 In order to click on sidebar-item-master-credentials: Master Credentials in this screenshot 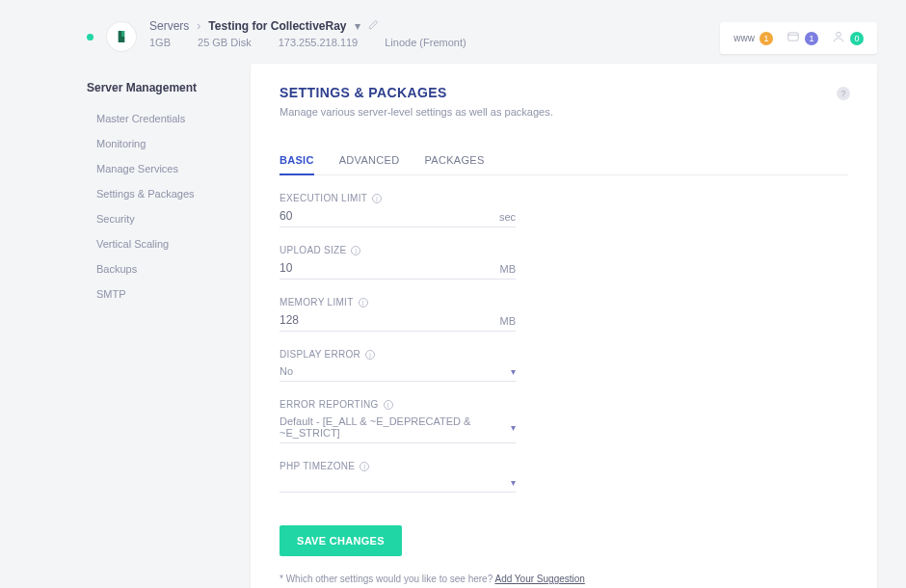, I will do `click(154, 119)`.